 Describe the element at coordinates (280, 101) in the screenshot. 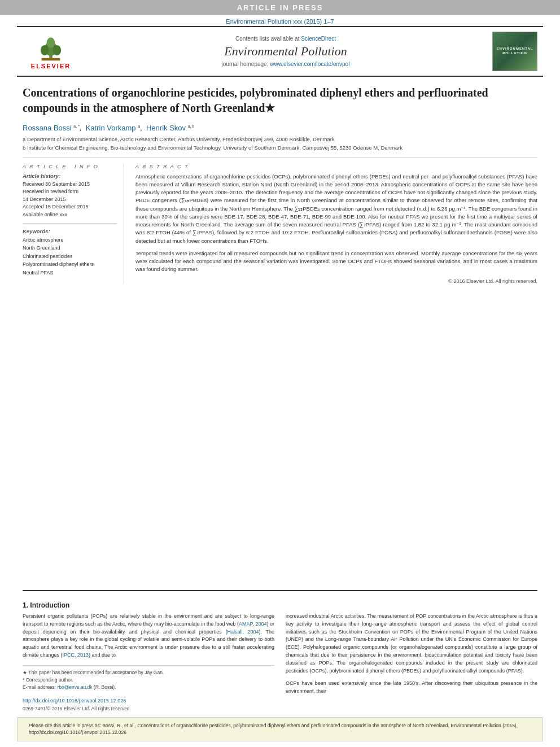

I see `article-title: Concentrations of organochlorine pestici…` at that location.